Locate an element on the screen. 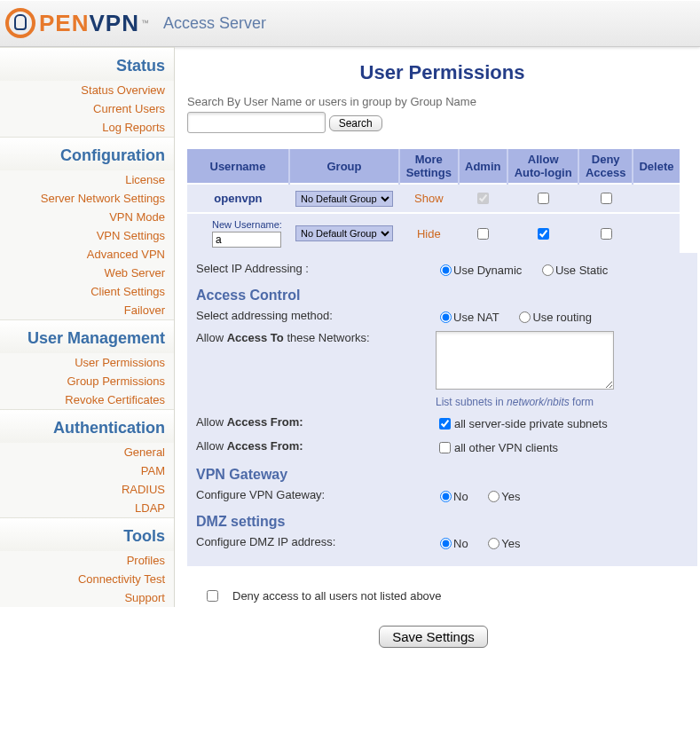 This screenshot has width=700, height=733. sidebar-heading: Status is located at coordinates (87, 64).